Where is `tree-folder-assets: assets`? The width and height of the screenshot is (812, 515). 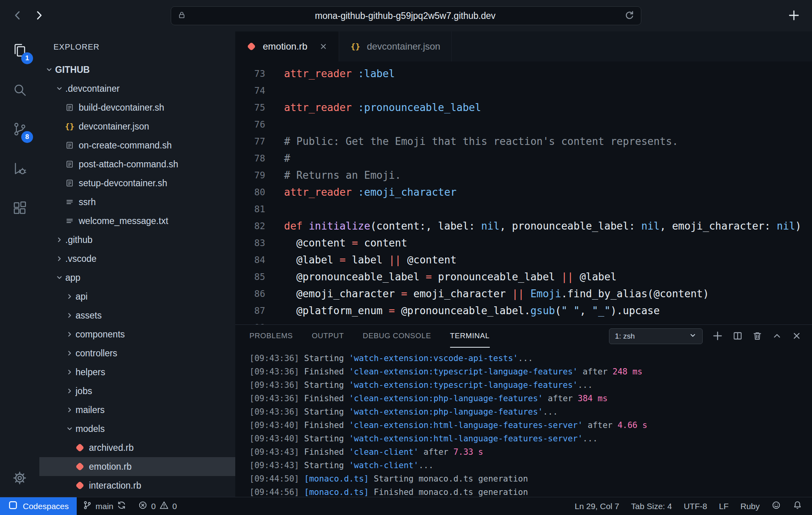
tree-folder-assets: assets is located at coordinates (137, 315).